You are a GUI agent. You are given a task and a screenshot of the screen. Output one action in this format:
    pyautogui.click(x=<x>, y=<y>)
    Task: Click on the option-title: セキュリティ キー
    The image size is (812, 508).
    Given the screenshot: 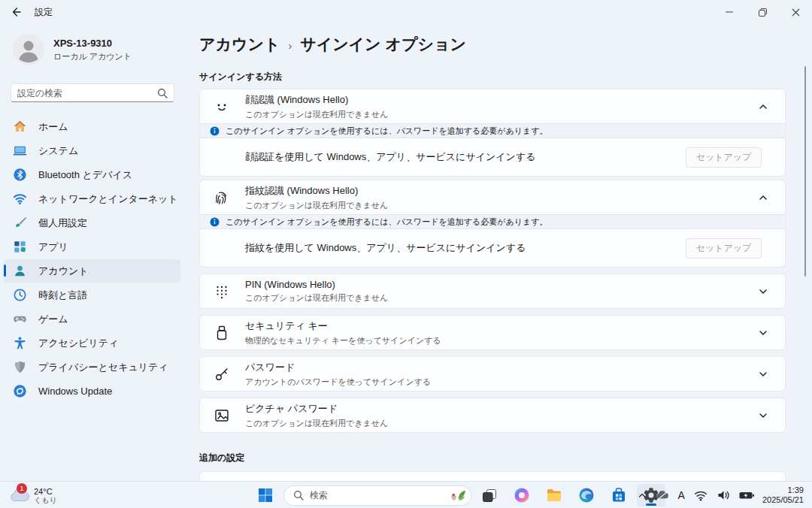 What is the action you would take?
    pyautogui.click(x=492, y=326)
    